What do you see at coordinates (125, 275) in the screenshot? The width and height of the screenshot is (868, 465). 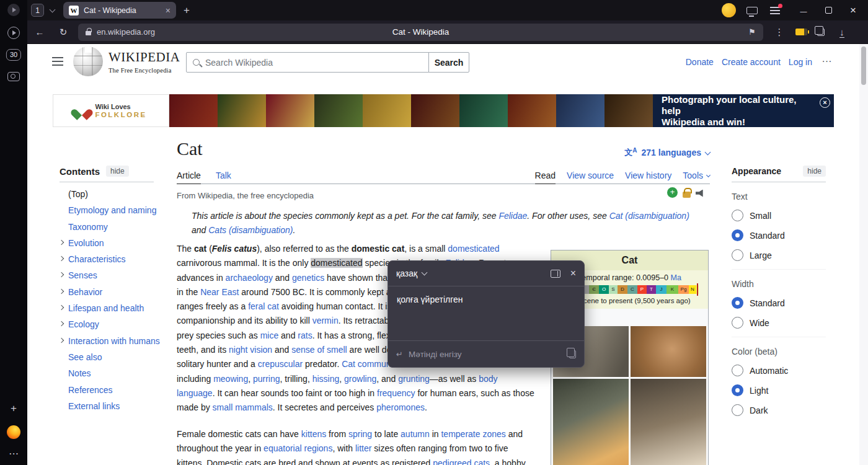 I see `toc-item-senses: Senses` at bounding box center [125, 275].